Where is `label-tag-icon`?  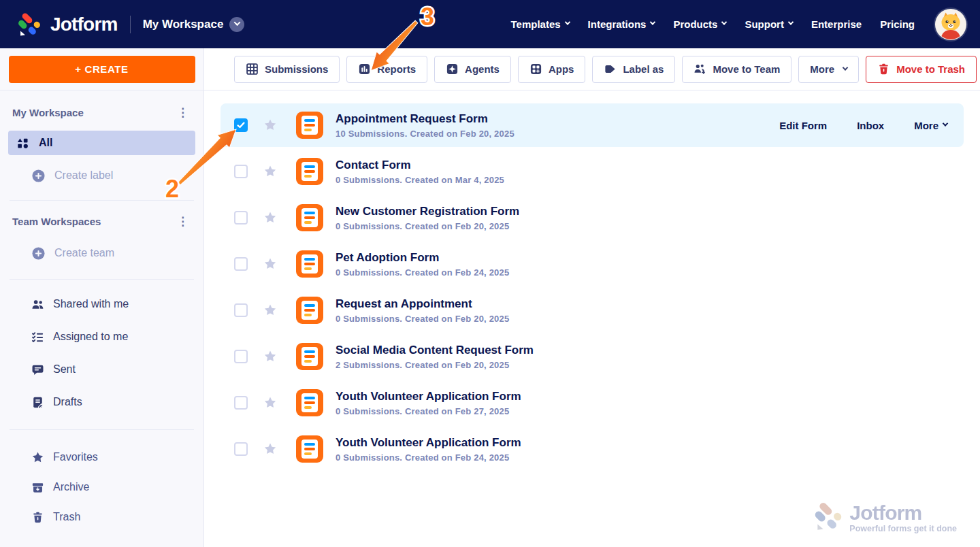
label-tag-icon is located at coordinates (610, 69).